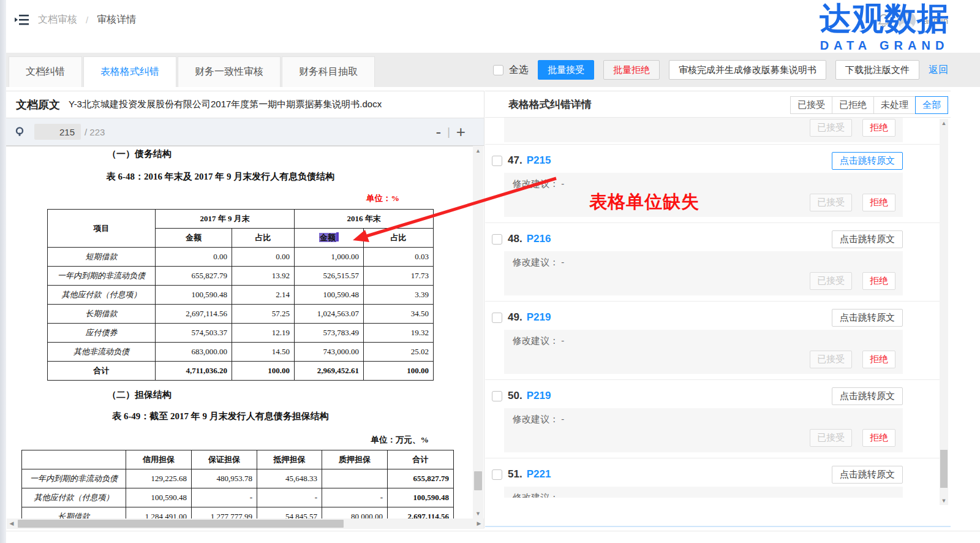 This screenshot has width=980, height=543. What do you see at coordinates (884, 27) in the screenshot?
I see `brand-logo: 达观数据 DATA GRAND` at bounding box center [884, 27].